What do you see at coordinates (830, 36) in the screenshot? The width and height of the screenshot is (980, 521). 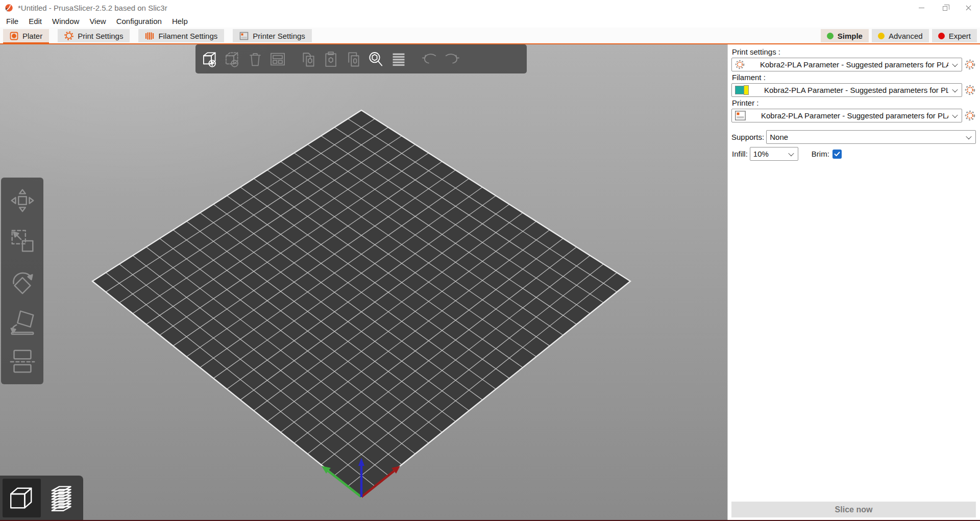 I see `simple-mode-dot-icon` at bounding box center [830, 36].